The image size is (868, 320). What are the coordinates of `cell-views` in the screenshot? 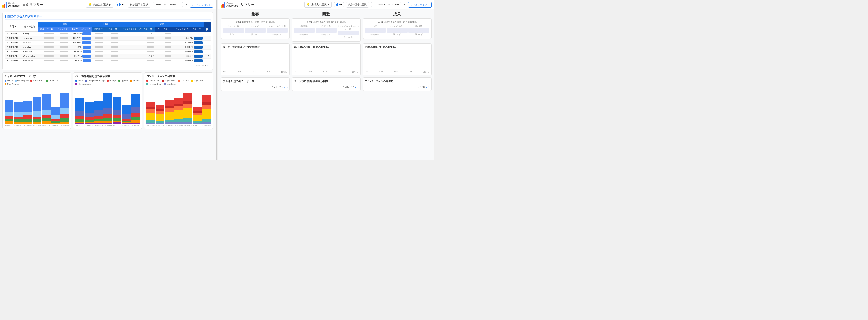 It's located at (98, 52).